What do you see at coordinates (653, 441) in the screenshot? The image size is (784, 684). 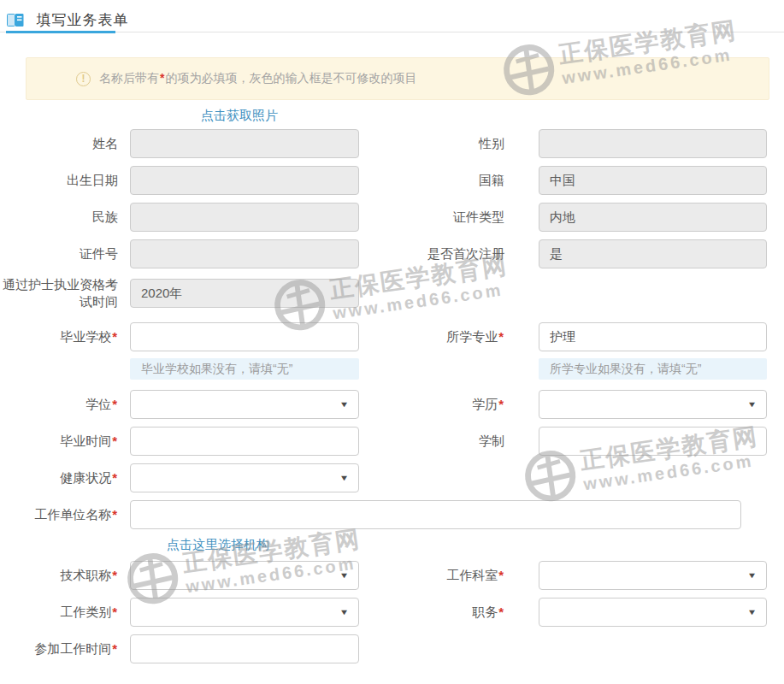 I see `schooling-length-input` at bounding box center [653, 441].